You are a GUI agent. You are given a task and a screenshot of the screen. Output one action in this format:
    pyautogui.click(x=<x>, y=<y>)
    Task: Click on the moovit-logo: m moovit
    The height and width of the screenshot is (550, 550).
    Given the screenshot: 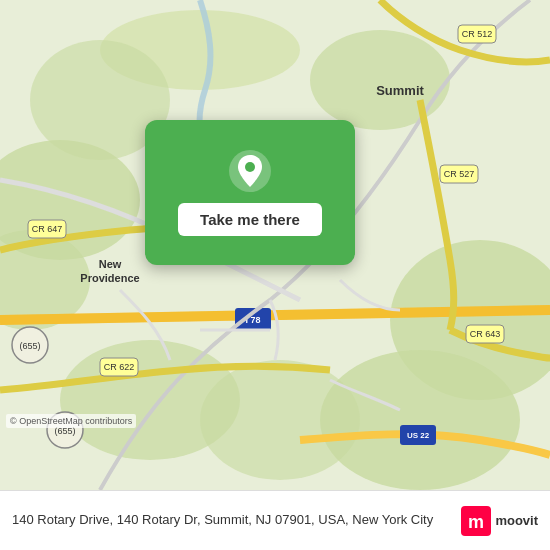 What is the action you would take?
    pyautogui.click(x=500, y=521)
    